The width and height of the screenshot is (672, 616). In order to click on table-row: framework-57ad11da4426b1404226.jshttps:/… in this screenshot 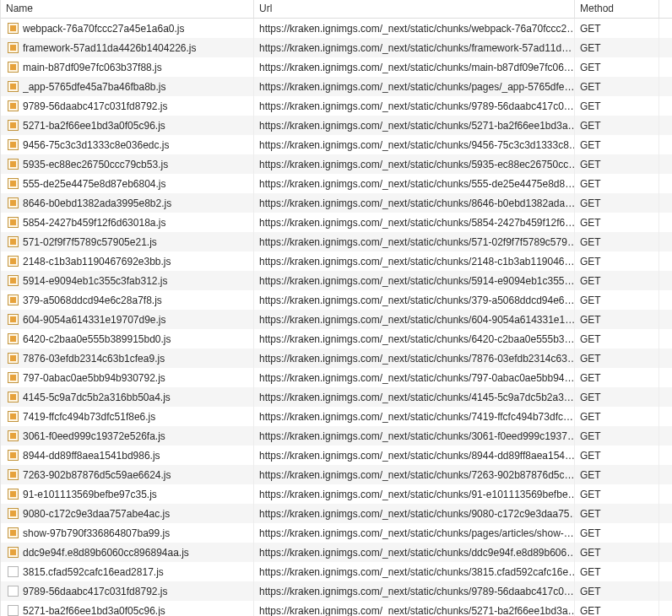, I will do `click(336, 47)`.